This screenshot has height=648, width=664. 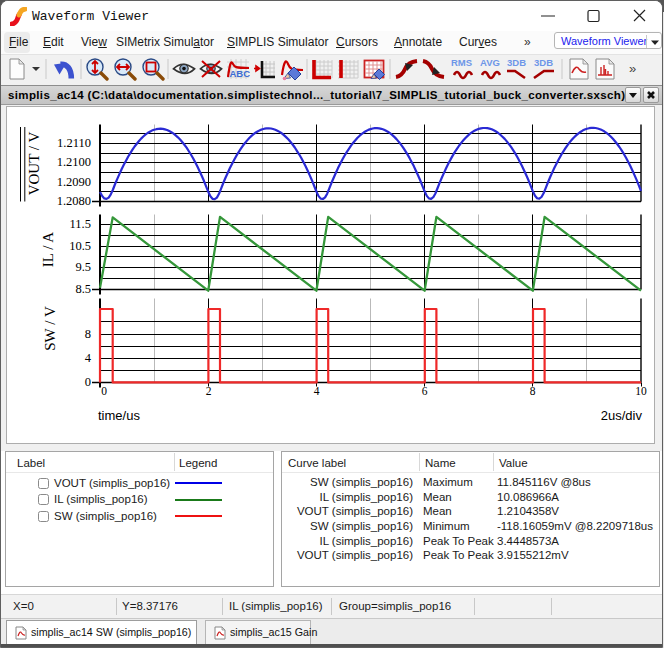 What do you see at coordinates (74, 182) in the screenshot?
I see `svg-text: 1.2090` at bounding box center [74, 182].